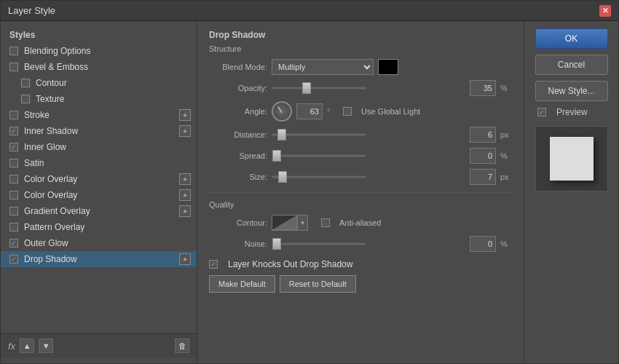 Image resolution: width=619 pixels, height=364 pixels. Describe the element at coordinates (99, 35) in the screenshot. I see `styles-title: Styles` at that location.